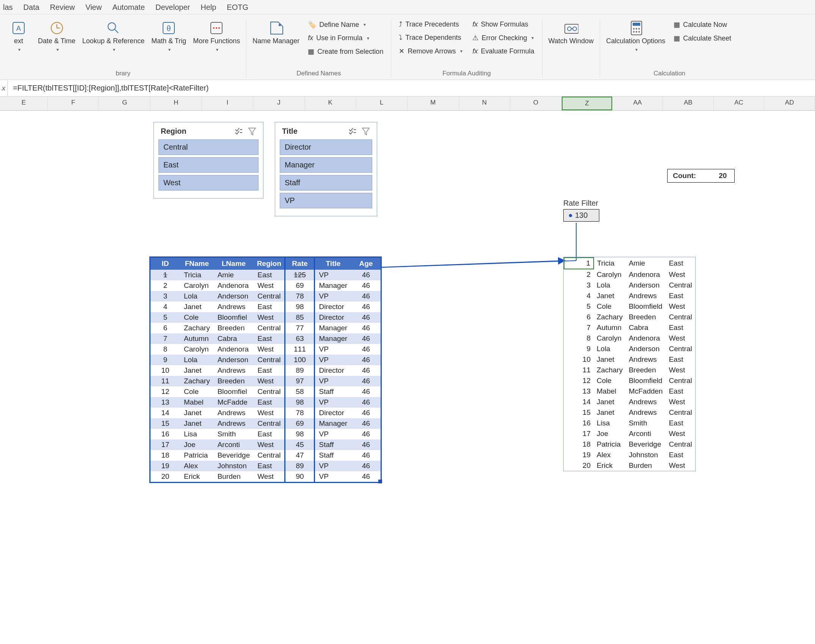  Describe the element at coordinates (300, 455) in the screenshot. I see `cell: 47` at that location.